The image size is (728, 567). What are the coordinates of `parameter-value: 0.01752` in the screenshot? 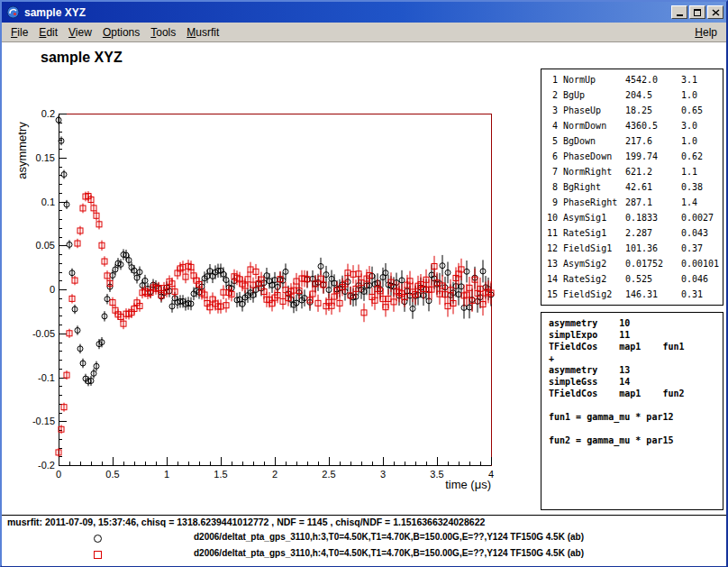 It's located at (653, 263).